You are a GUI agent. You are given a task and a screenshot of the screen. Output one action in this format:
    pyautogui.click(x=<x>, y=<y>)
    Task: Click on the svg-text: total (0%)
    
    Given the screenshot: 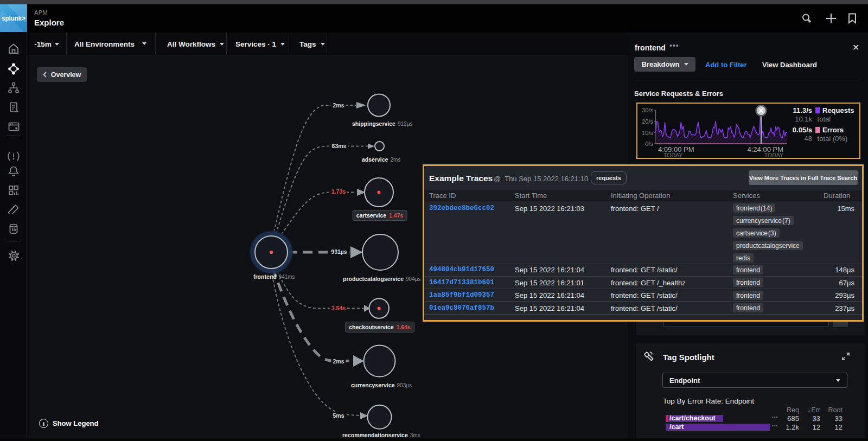 What is the action you would take?
    pyautogui.click(x=831, y=139)
    